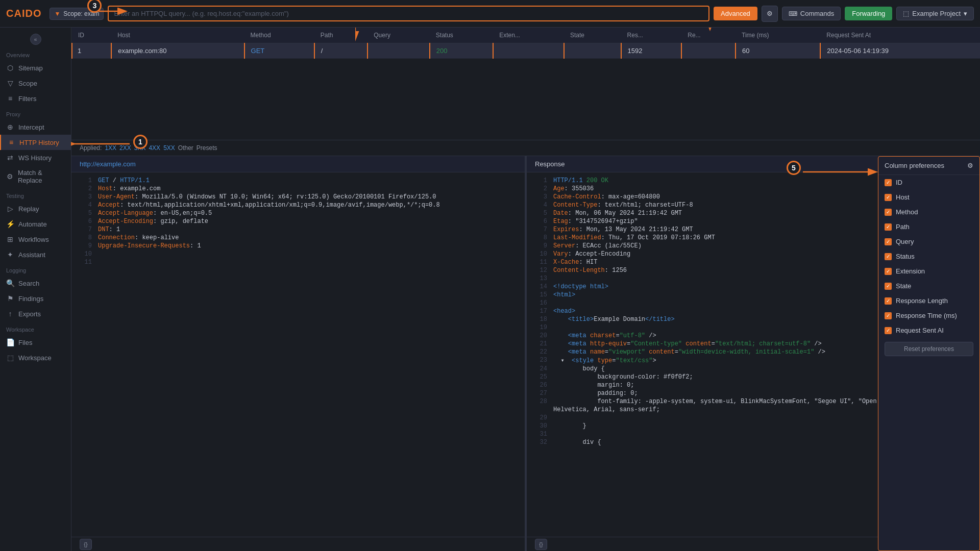 This screenshot has height=551, width=980. Describe the element at coordinates (280, 36) in the screenshot. I see `col-method: Method` at that location.